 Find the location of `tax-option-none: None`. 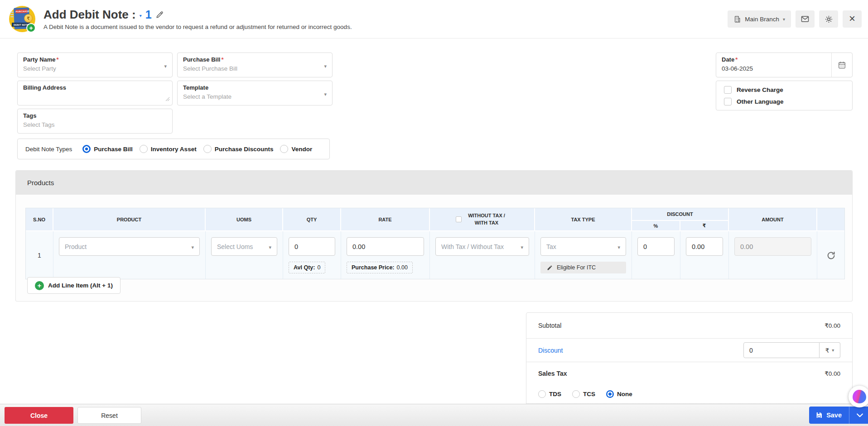

tax-option-none: None is located at coordinates (619, 394).